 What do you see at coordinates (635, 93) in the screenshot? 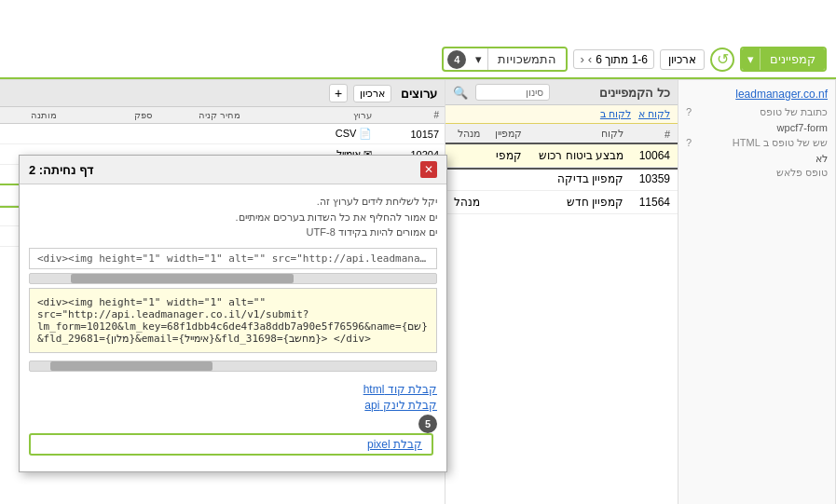
I see `campaigns-title: כל הקמפיינים` at bounding box center [635, 93].